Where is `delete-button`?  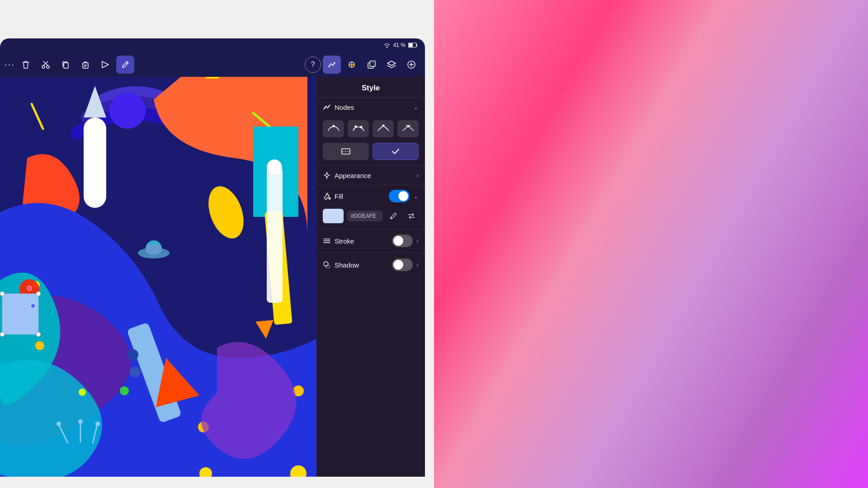 delete-button is located at coordinates (26, 65).